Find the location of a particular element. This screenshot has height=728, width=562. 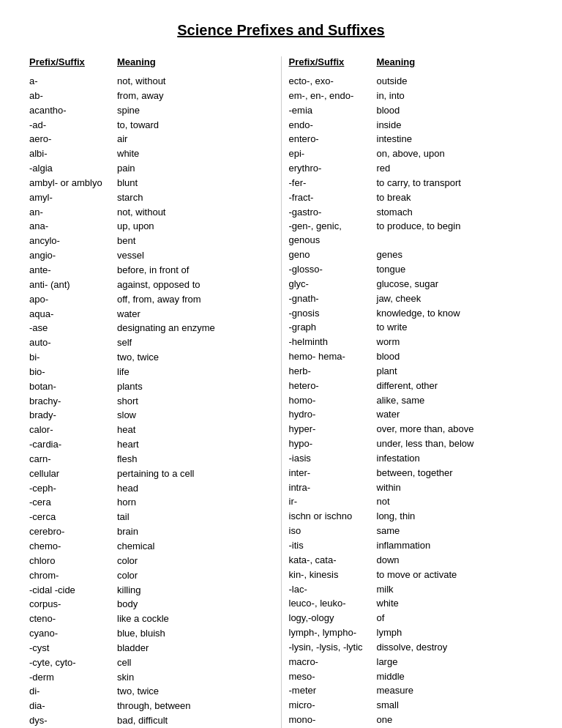

prefix-text: epi- is located at coordinates (333, 154).